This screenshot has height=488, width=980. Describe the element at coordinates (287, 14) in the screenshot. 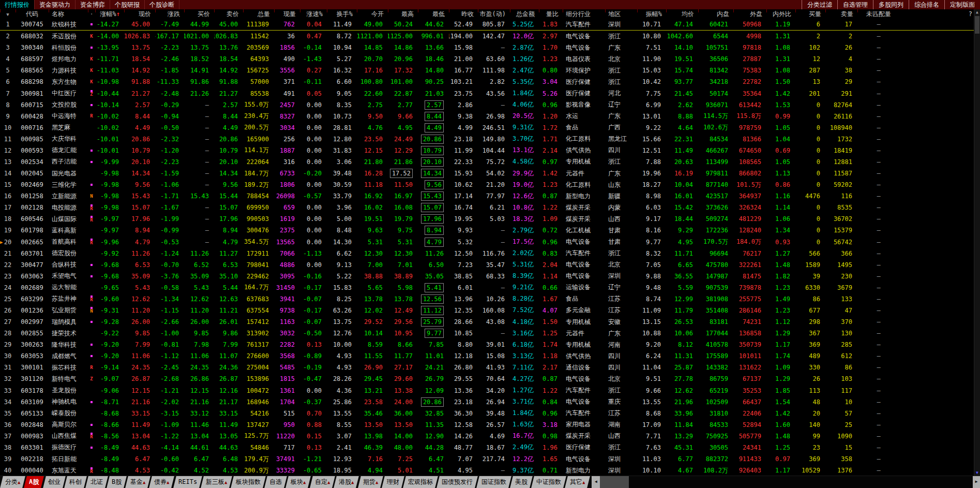

I see `column-header-cur-vol: 现量` at that location.